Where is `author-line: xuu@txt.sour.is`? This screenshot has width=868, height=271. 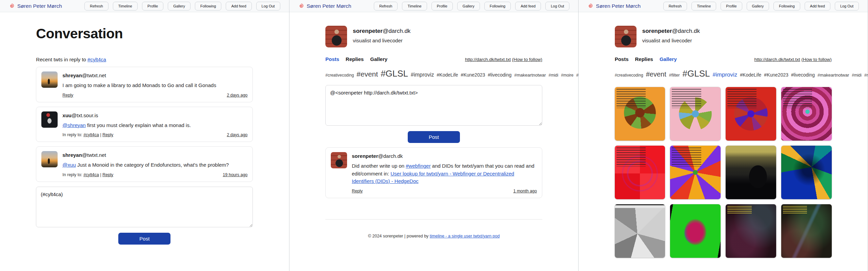 author-line: xuu@txt.sour.is is located at coordinates (155, 115).